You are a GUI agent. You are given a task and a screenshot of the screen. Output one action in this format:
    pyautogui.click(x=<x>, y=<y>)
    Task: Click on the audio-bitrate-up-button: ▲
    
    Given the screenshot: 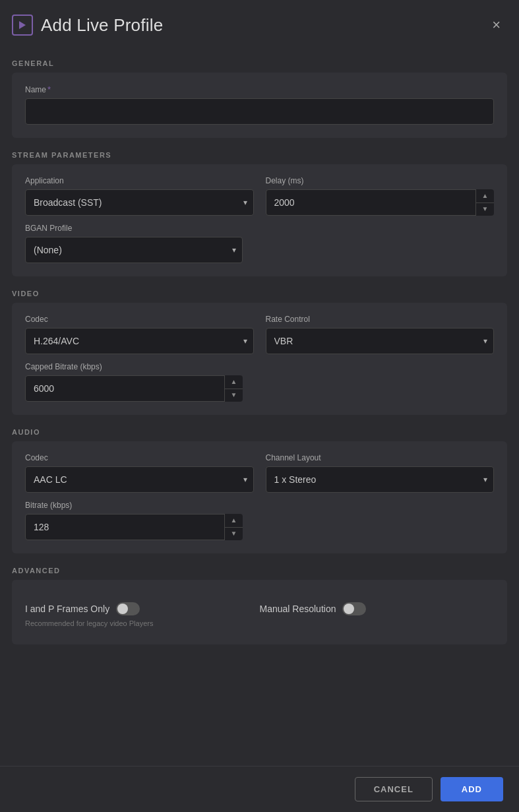 What is the action you would take?
    pyautogui.click(x=233, y=521)
    